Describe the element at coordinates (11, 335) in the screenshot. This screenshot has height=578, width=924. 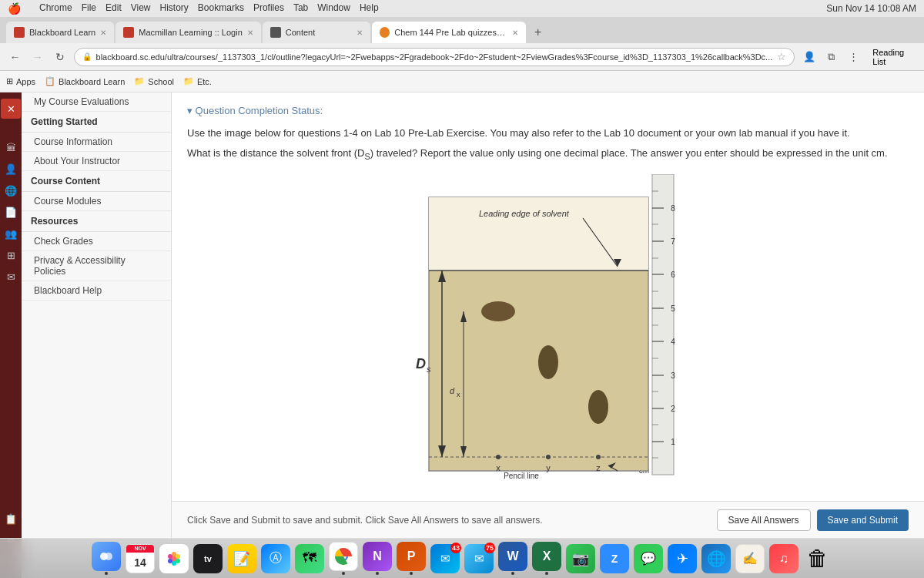
I see `icon-sidebar: ✕ 🏛 👤 🌐 📄 👥 ⊞ ✉ 📋 ✏ ⊙` at that location.